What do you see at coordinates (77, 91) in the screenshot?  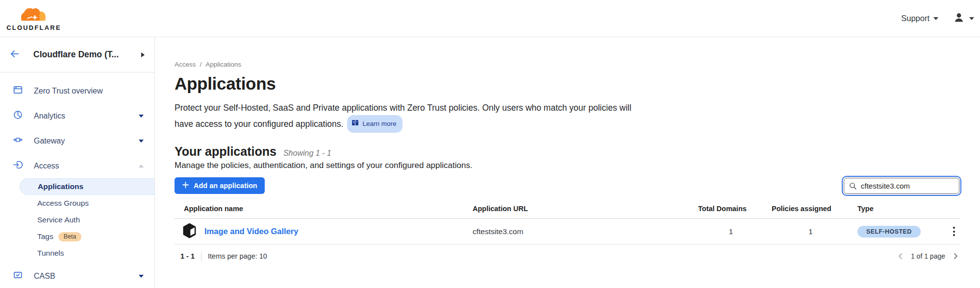 I see `sidebar-item-zero-trust-overview: Zero Trust overview` at bounding box center [77, 91].